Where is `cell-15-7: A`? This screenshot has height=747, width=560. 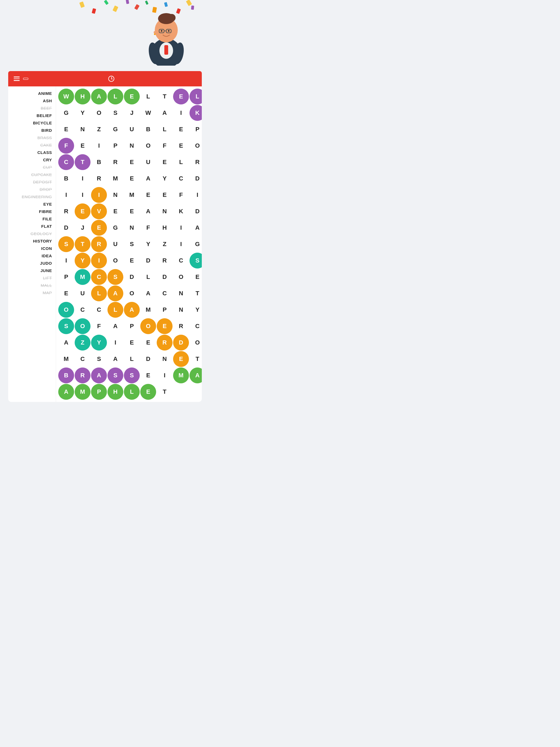
cell-15-7: A is located at coordinates (99, 376).